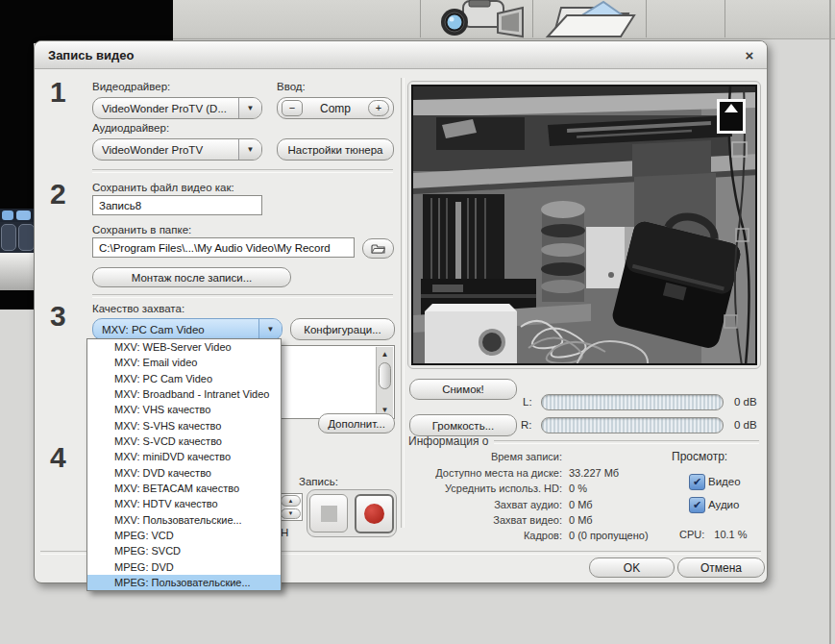  Describe the element at coordinates (480, 19) in the screenshot. I see `camcorder-icon` at that location.